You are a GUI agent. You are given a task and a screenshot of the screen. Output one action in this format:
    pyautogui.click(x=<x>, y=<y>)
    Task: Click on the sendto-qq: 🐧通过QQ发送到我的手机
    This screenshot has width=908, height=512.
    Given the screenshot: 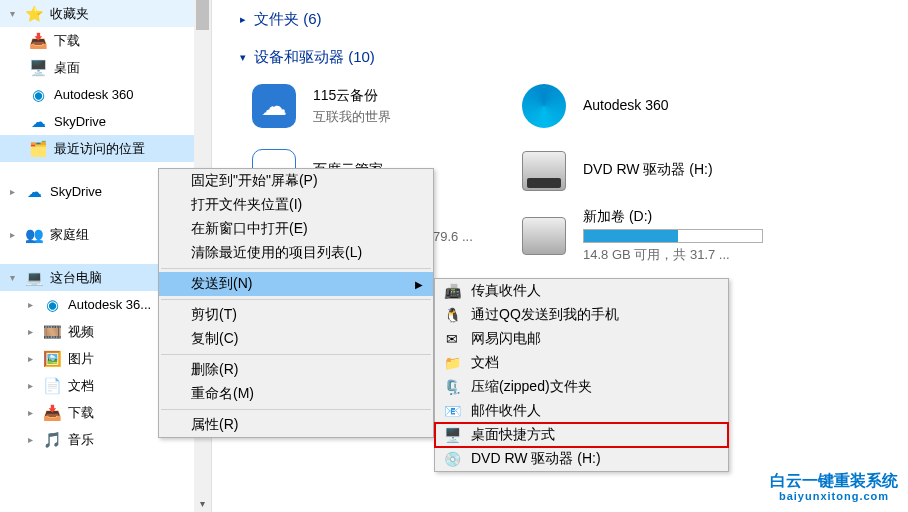 What is the action you would take?
    pyautogui.click(x=582, y=315)
    